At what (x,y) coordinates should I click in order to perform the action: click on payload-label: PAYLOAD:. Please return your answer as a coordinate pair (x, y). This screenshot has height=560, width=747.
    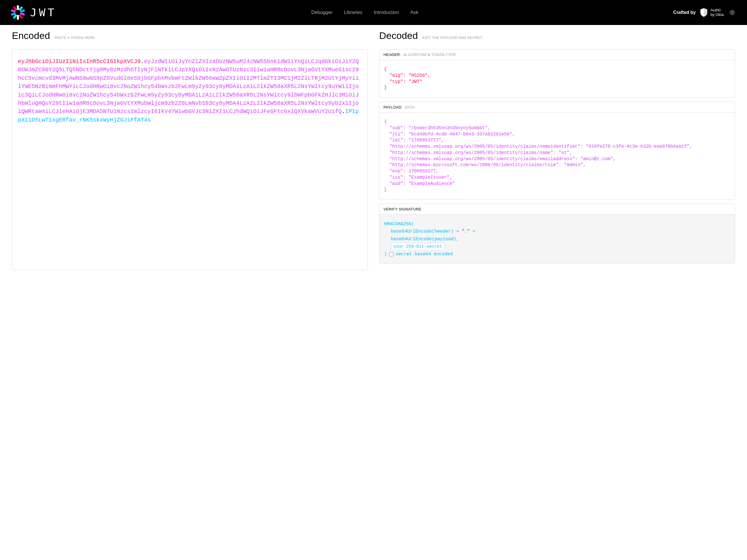
    Looking at the image, I should click on (393, 107).